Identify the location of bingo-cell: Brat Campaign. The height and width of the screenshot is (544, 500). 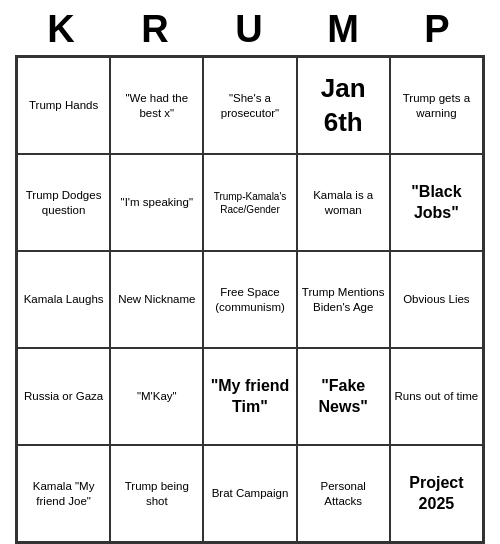
(250, 494).